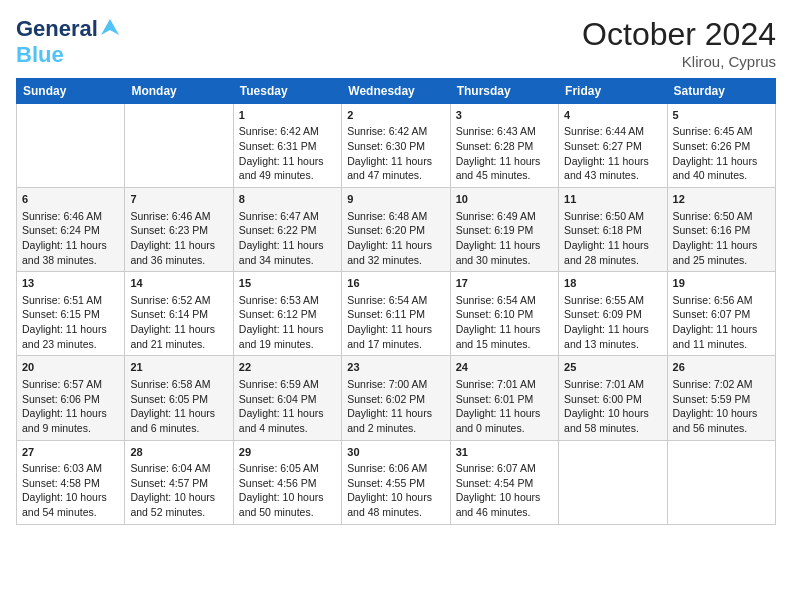  Describe the element at coordinates (279, 216) in the screenshot. I see `sunrise-text: Sunrise: 6:47 AM` at that location.